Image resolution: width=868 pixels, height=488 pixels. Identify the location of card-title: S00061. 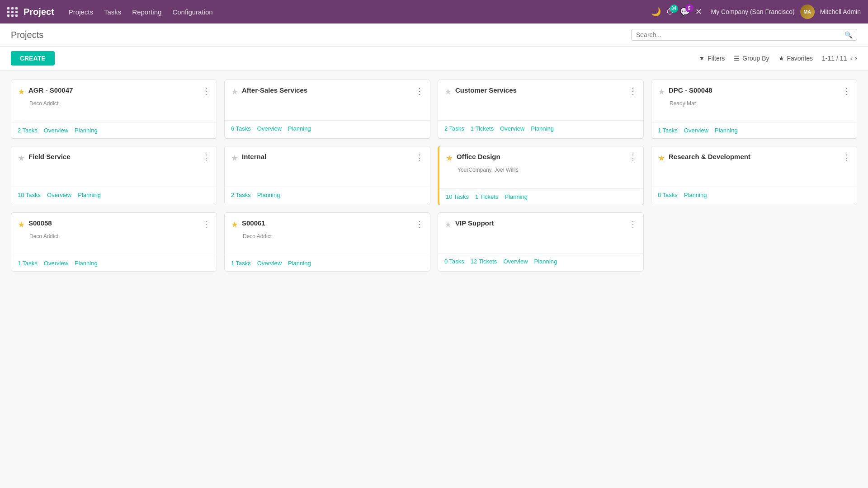
(327, 223).